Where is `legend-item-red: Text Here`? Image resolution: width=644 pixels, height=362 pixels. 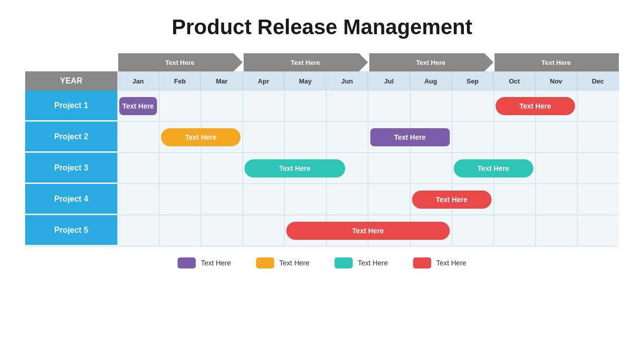 legend-item-red: Text Here is located at coordinates (440, 263).